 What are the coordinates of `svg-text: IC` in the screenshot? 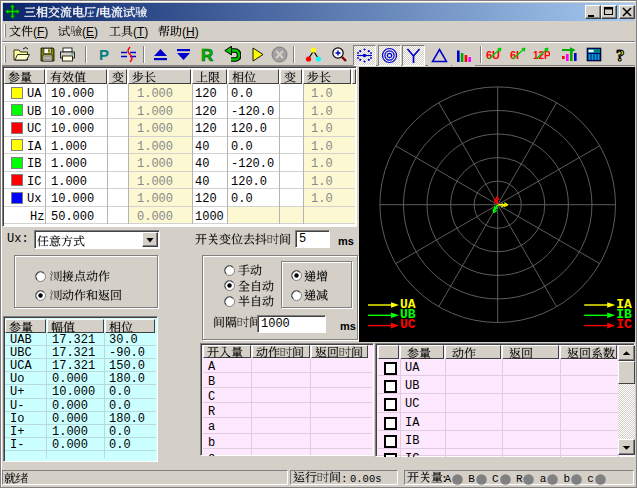 It's located at (624, 324).